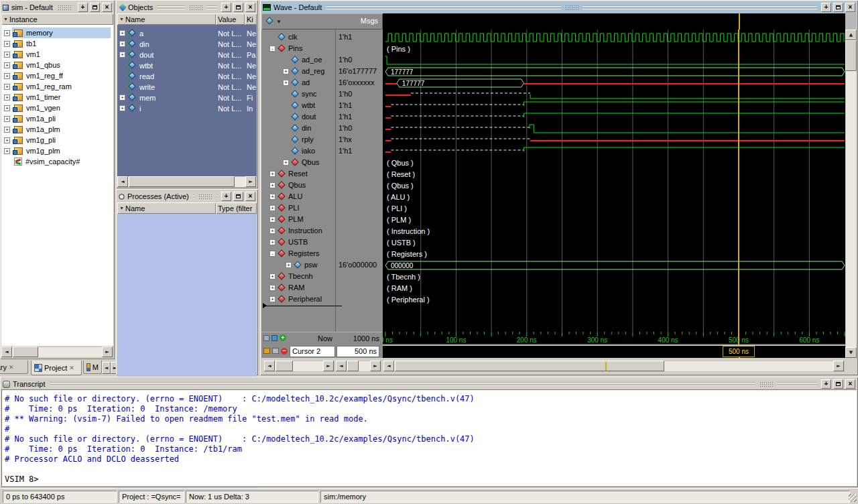 The width and height of the screenshot is (858, 504). Describe the element at coordinates (231, 19) in the screenshot. I see `objects-column-value: Value` at that location.